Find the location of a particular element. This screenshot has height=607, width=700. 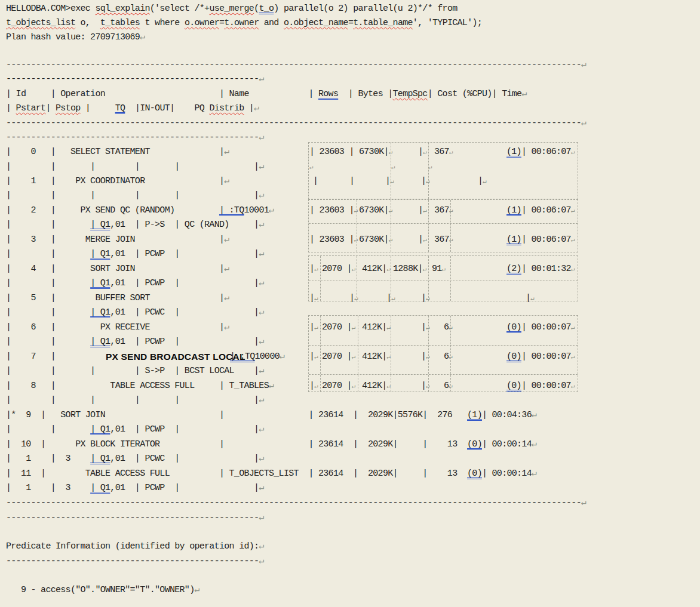

text-line: | 5 | BUFFER SORT |↵|↵|↵|↵|↵|↵ is located at coordinates (350, 298).